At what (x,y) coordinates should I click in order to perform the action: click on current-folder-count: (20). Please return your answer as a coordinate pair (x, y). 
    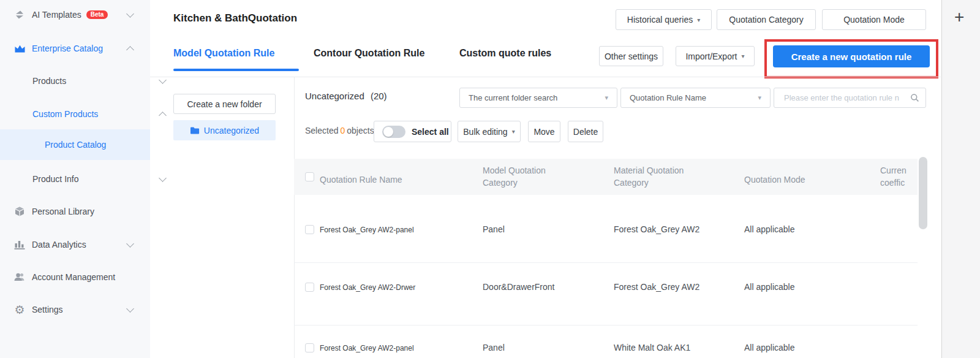
    Looking at the image, I should click on (379, 96).